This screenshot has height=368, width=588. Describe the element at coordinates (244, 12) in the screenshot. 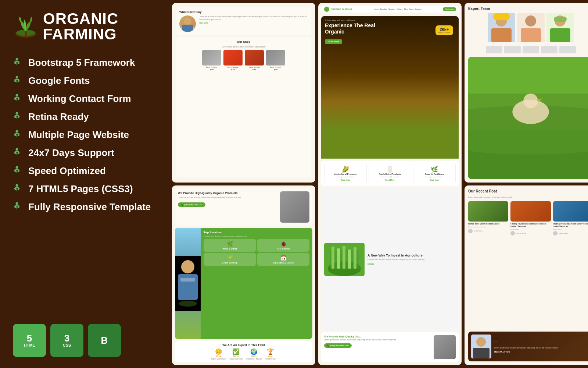

I see `testimonial-title: What Client Say` at that location.